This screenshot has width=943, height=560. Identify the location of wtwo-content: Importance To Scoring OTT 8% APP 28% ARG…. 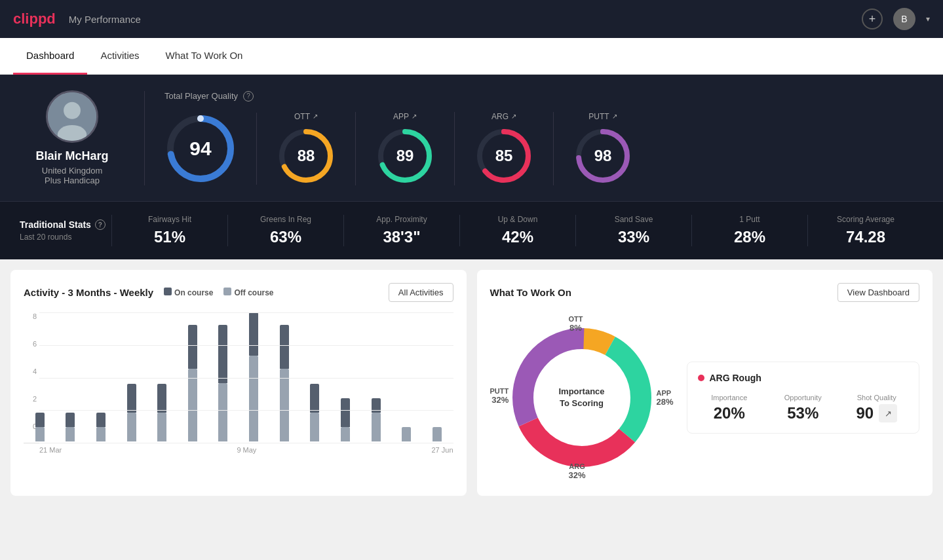
(705, 398).